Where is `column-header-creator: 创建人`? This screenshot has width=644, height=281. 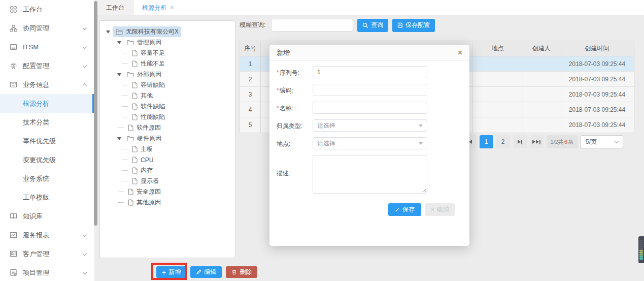 column-header-creator: 创建人 is located at coordinates (541, 49).